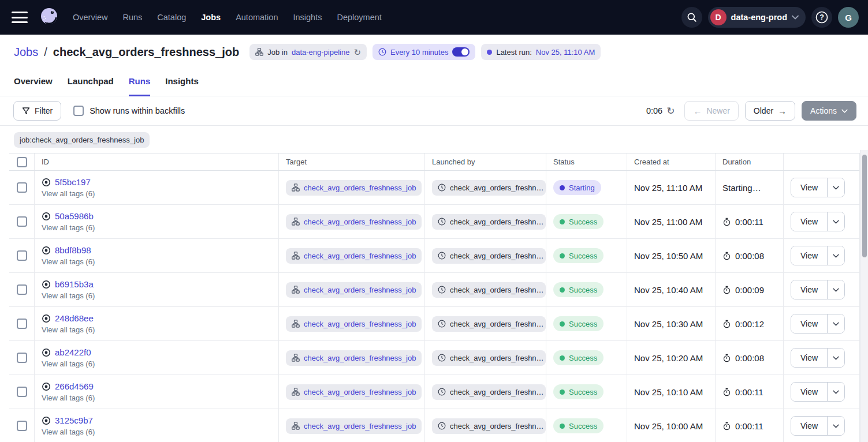  Describe the element at coordinates (829, 111) in the screenshot. I see `actions-button: Actions` at that location.